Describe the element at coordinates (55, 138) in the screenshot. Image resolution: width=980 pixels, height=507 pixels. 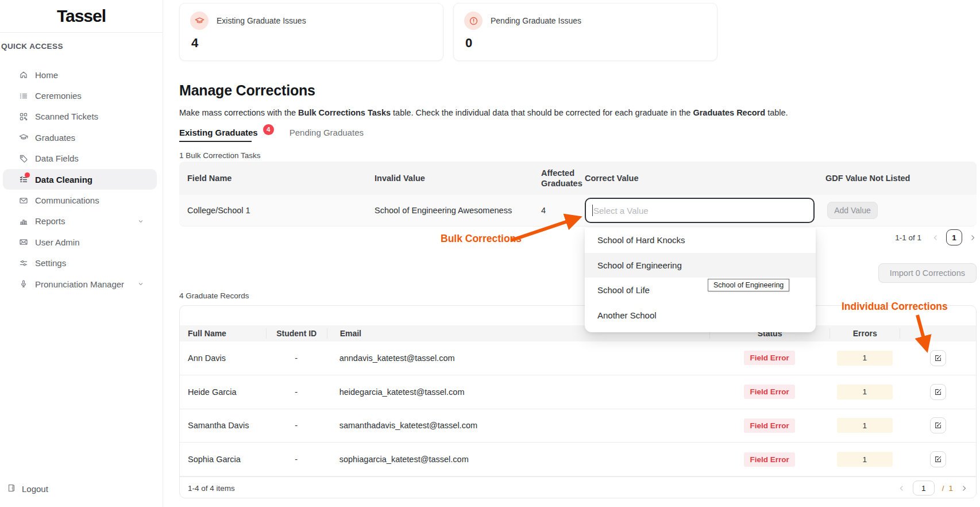
I see `sidebar-item-label: Graduates` at that location.